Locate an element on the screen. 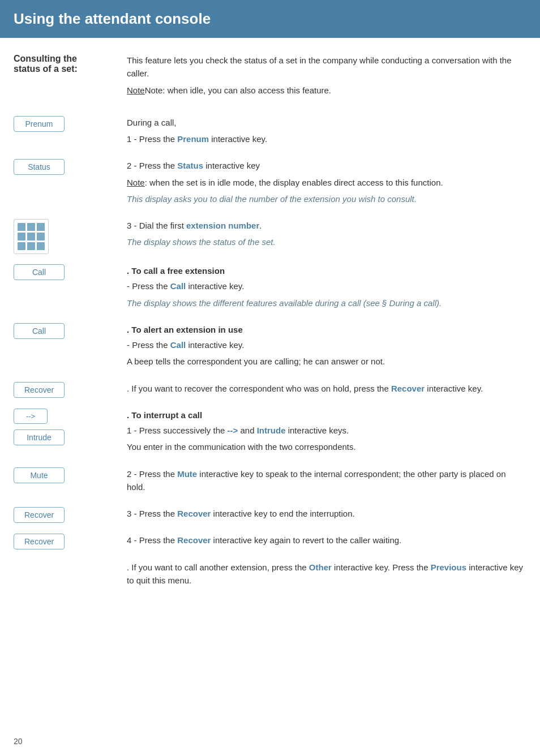 Image resolution: width=540 pixels, height=756 pixels. interrupt-section: --> Intrude . To interrupt a call 1 - Pr… is located at coordinates (270, 433).